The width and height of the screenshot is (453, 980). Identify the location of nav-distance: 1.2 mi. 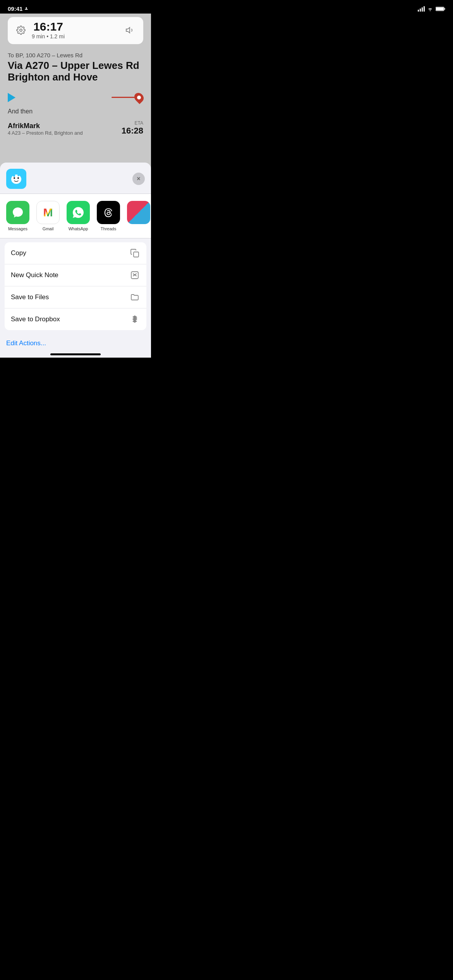
(57, 36).